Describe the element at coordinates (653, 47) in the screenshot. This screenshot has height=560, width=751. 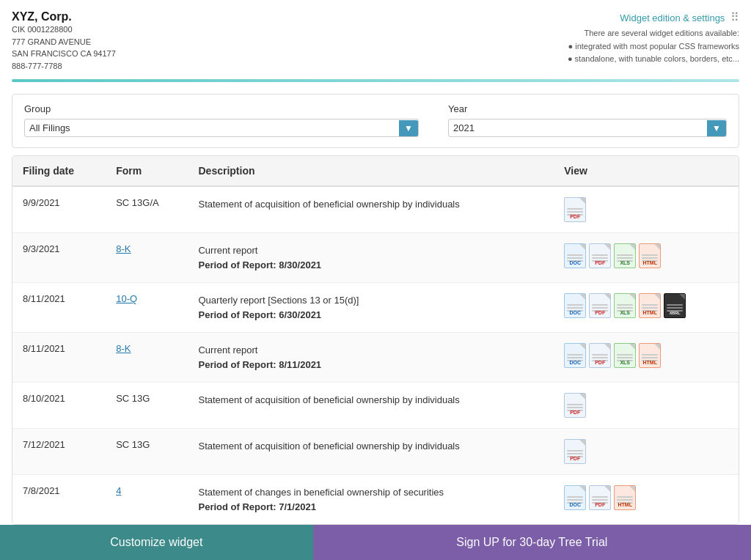
I see `widget-desc-line2: ● integrated with most popular CSS frame…` at that location.